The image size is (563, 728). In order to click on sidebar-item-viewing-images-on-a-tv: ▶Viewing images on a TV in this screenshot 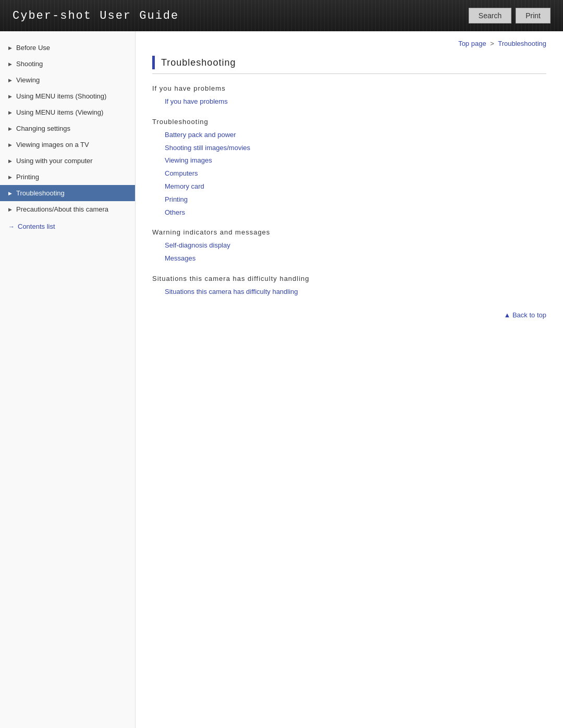, I will do `click(68, 145)`.